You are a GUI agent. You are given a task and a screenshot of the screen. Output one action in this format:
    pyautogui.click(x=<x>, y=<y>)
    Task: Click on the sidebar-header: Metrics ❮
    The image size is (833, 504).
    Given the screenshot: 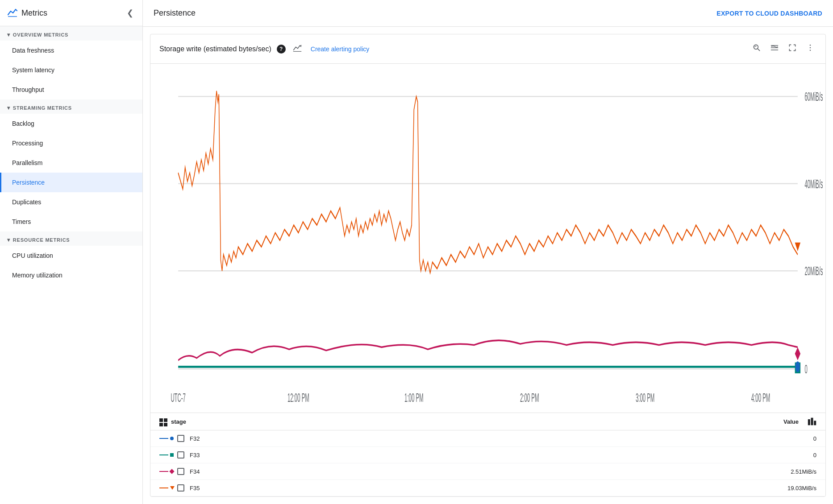 What is the action you would take?
    pyautogui.click(x=71, y=13)
    